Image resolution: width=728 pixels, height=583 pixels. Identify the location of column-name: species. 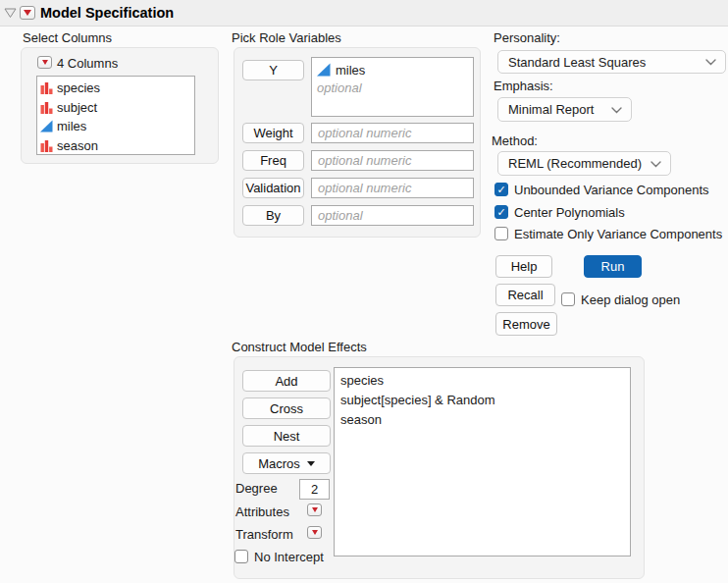
(78, 88).